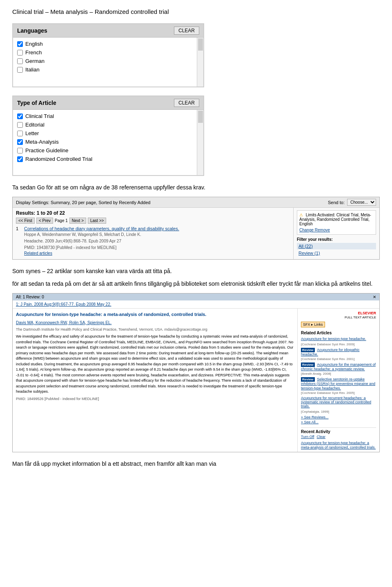  I want to click on english-checkbox, so click(20, 44).